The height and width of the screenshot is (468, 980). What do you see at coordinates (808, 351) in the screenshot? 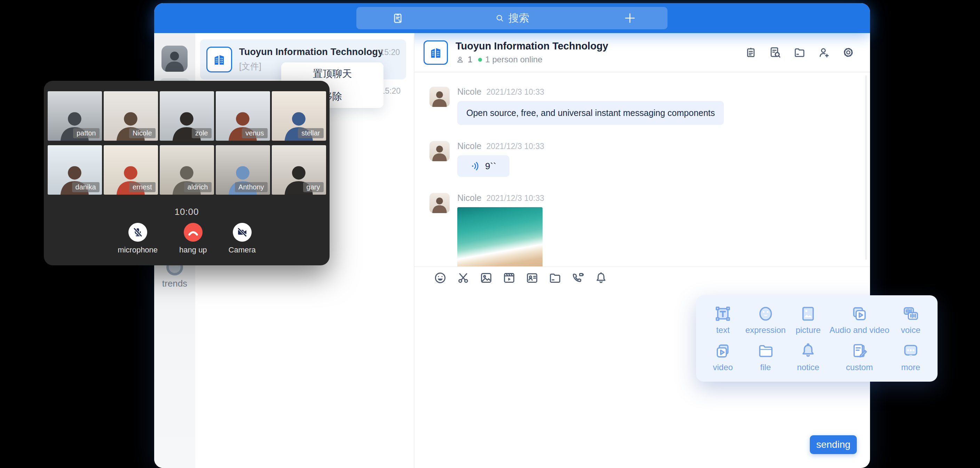
I see `p-notice-icon` at bounding box center [808, 351].